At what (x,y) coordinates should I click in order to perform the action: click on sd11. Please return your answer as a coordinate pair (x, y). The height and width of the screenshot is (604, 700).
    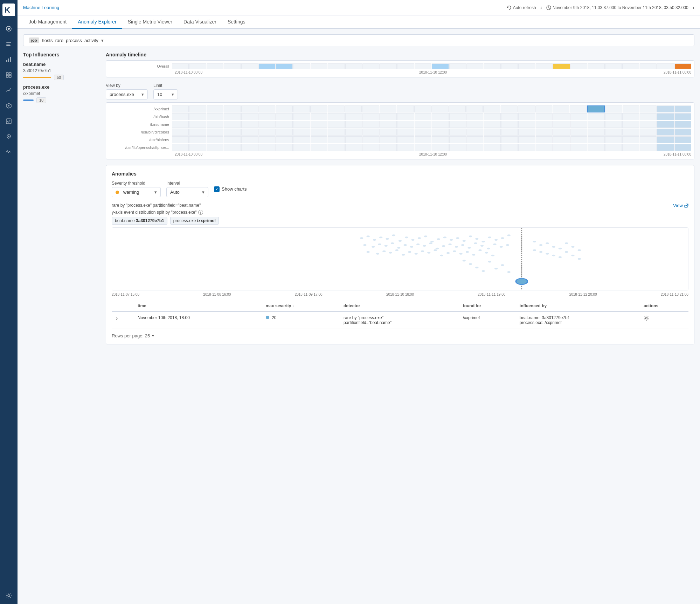
    Looking at the image, I should click on (354, 132).